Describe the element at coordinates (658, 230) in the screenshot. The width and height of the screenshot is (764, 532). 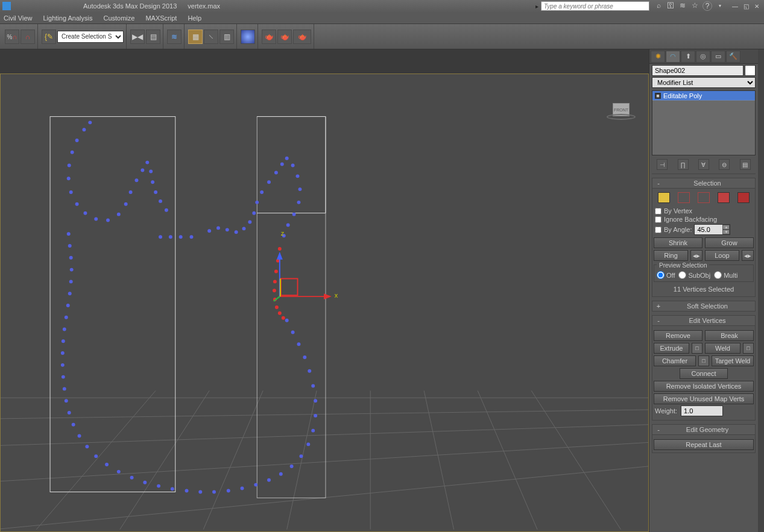
I see `by-angle-checkbox` at that location.